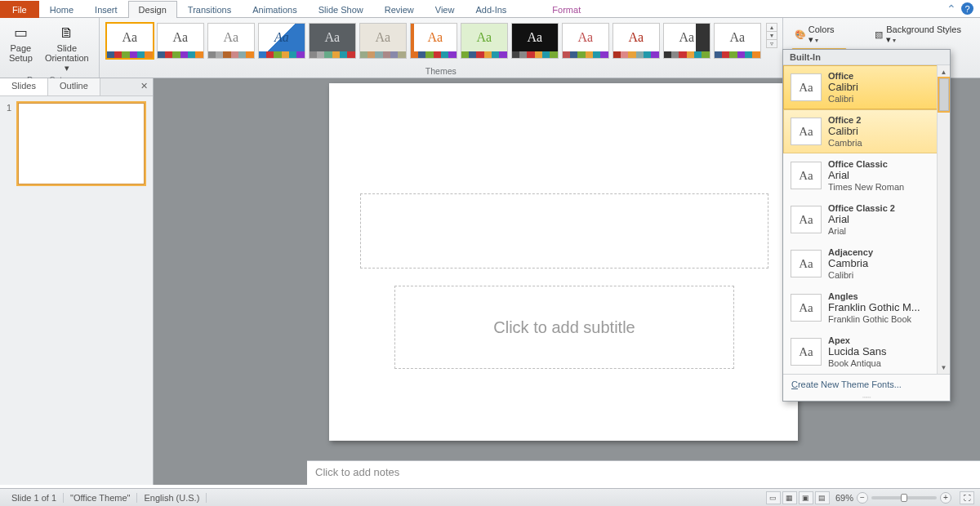 The width and height of the screenshot is (980, 506). Describe the element at coordinates (851, 252) in the screenshot. I see `font-scheme-name: Adjacency` at that location.